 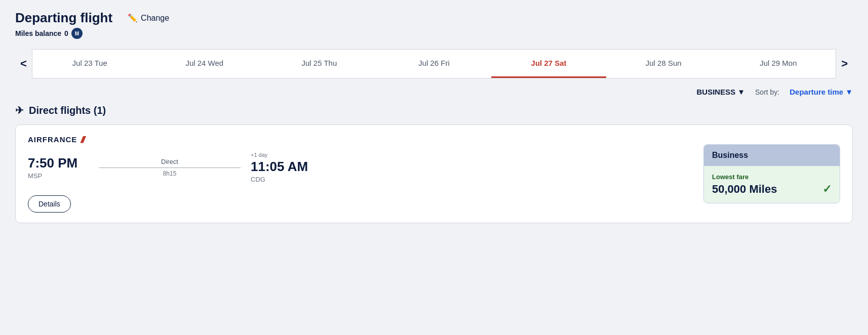 What do you see at coordinates (170, 167) in the screenshot?
I see `flight-line-block: Direct 8h15` at bounding box center [170, 167].